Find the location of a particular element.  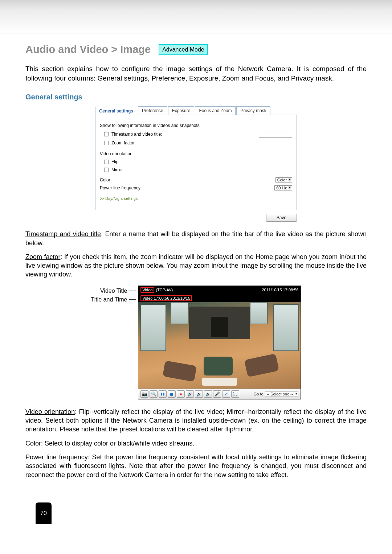

video-figure: Video Title Title and Time Video (TCP-AV… is located at coordinates (196, 342).